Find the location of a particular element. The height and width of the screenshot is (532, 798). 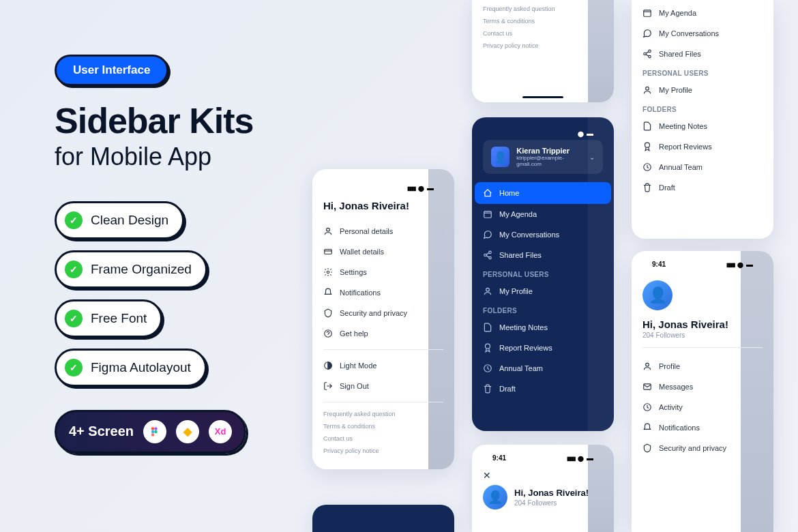

menu-light-mode: Light Mode› is located at coordinates (383, 366).